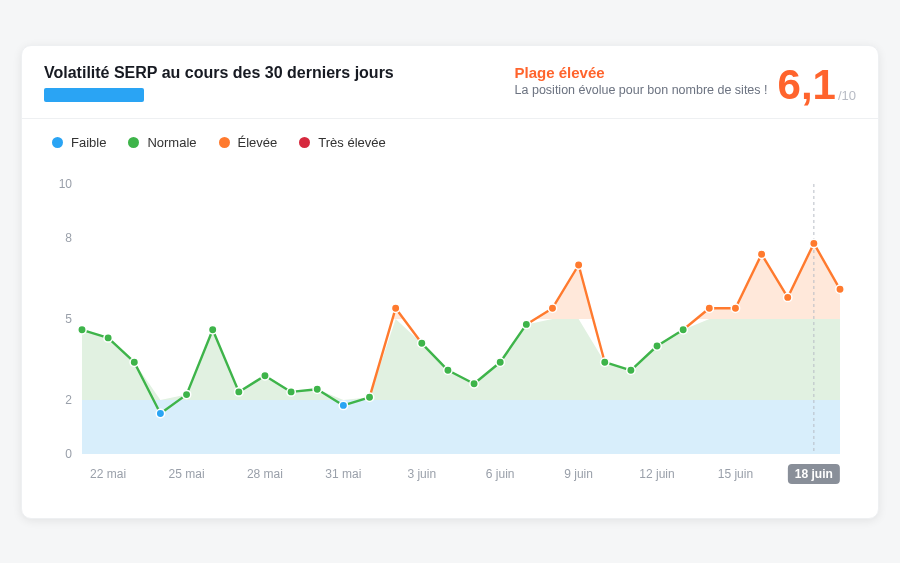 This screenshot has width=900, height=563. What do you see at coordinates (68, 238) in the screenshot?
I see `y-tick: 8` at bounding box center [68, 238].